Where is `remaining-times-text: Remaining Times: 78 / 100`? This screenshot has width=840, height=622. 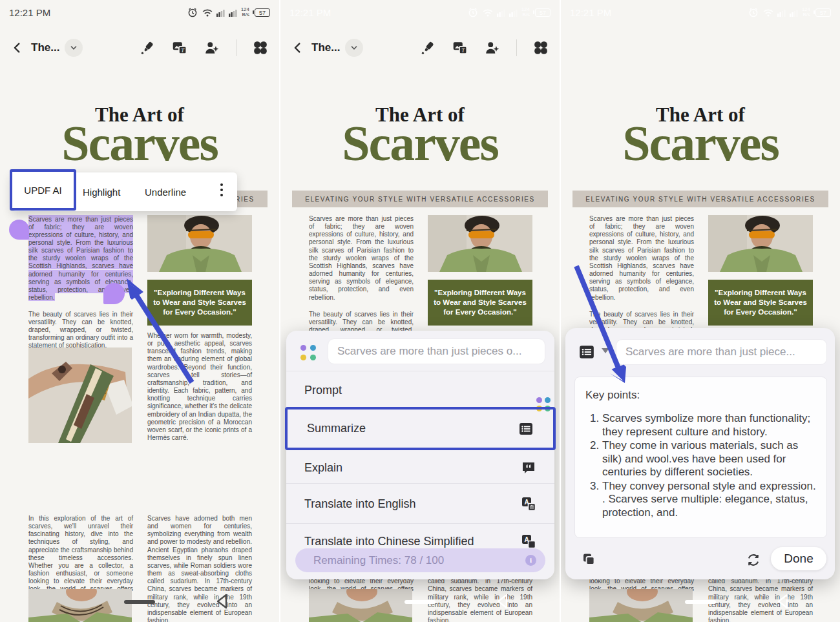 remaining-times-text: Remaining Times: 78 / 100 is located at coordinates (379, 561).